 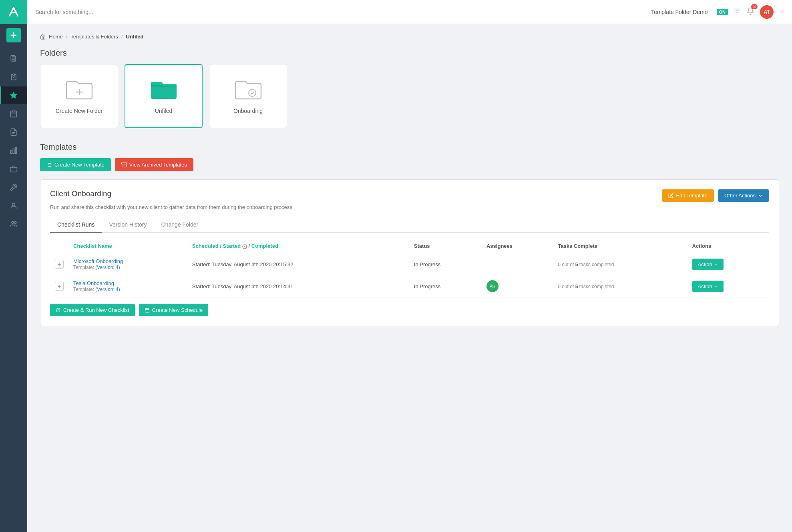 What do you see at coordinates (94, 283) in the screenshot?
I see `row2-checklist-name: Tesla Onboarding` at bounding box center [94, 283].